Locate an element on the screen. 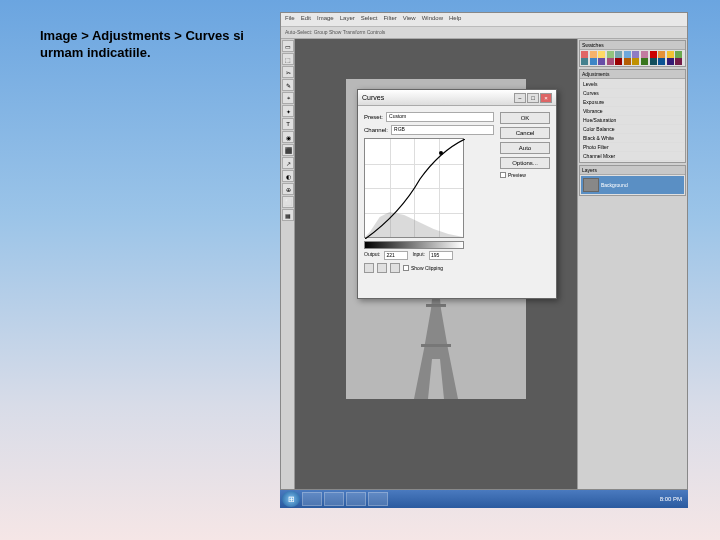  lasso-tool: ✂ is located at coordinates (288, 72).